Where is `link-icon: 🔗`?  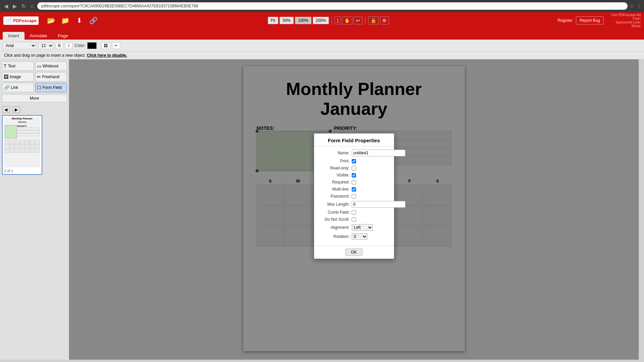
link-icon: 🔗 is located at coordinates (7, 88).